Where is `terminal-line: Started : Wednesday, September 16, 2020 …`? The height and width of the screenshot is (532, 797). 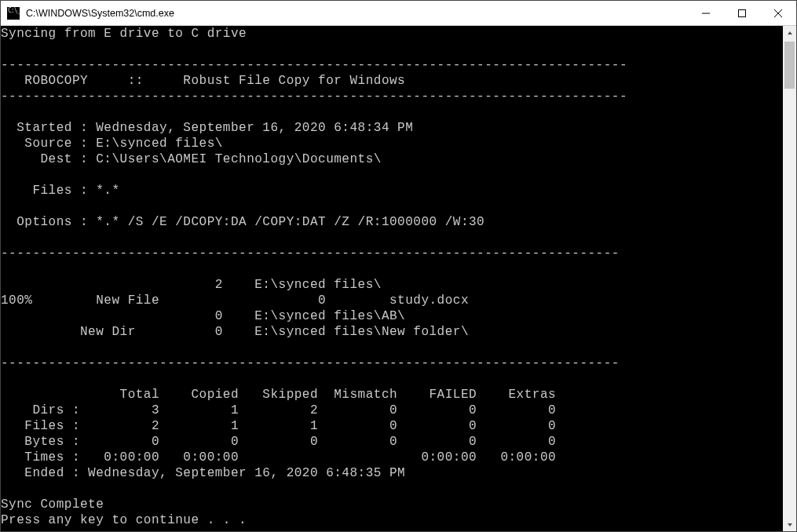 terminal-line: Started : Wednesday, September 16, 2020 … is located at coordinates (207, 128).